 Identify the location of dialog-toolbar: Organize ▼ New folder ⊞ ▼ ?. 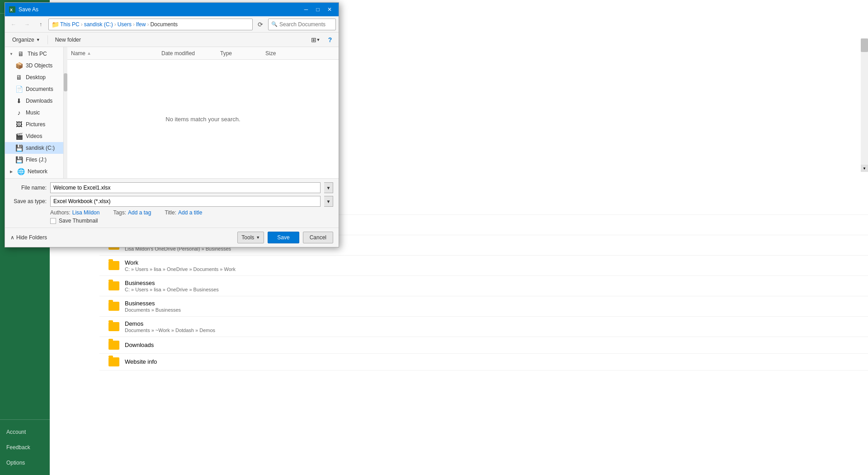
(172, 40).